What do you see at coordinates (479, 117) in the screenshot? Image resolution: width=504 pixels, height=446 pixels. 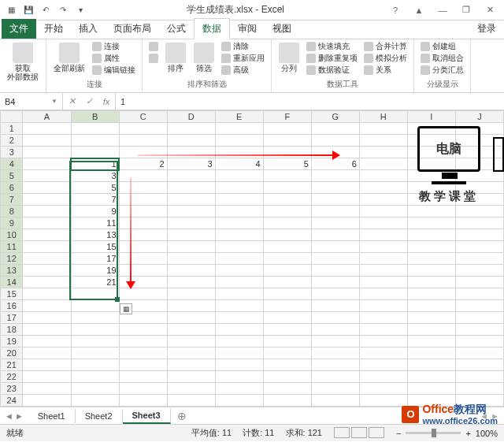 I see `col-header: J` at bounding box center [479, 117].